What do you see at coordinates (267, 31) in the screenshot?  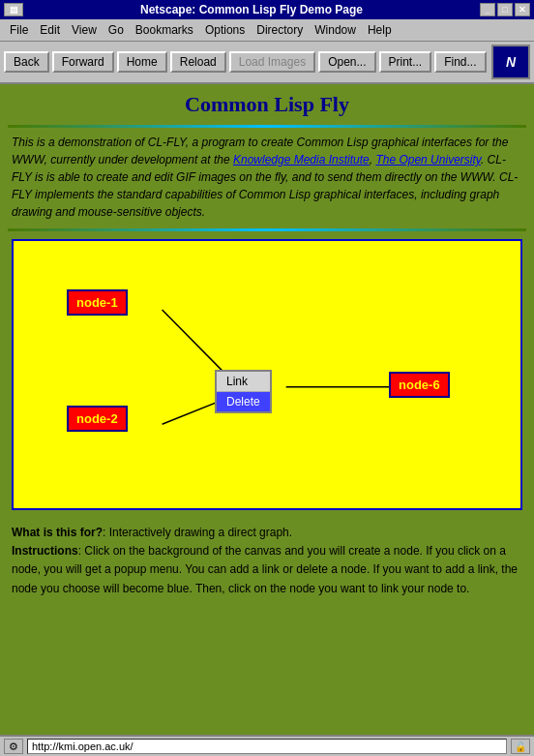 I see `menu-bar: File Edit View Go Bookmarks Options Dire…` at bounding box center [267, 31].